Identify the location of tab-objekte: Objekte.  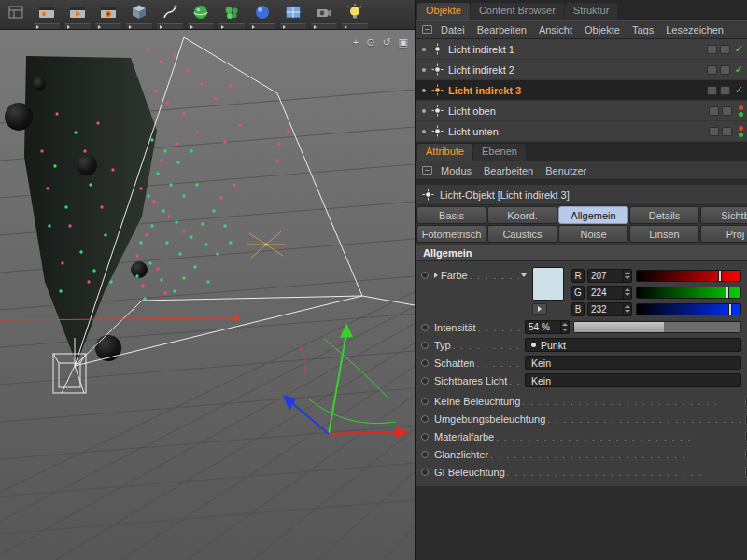
(444, 11).